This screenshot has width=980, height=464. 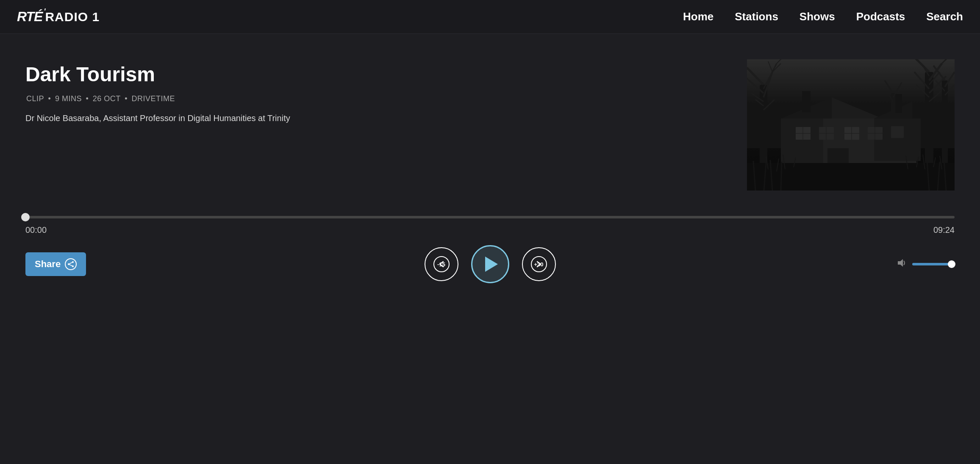 What do you see at coordinates (58, 17) in the screenshot?
I see `logo: RTÉ RADIO 1` at bounding box center [58, 17].